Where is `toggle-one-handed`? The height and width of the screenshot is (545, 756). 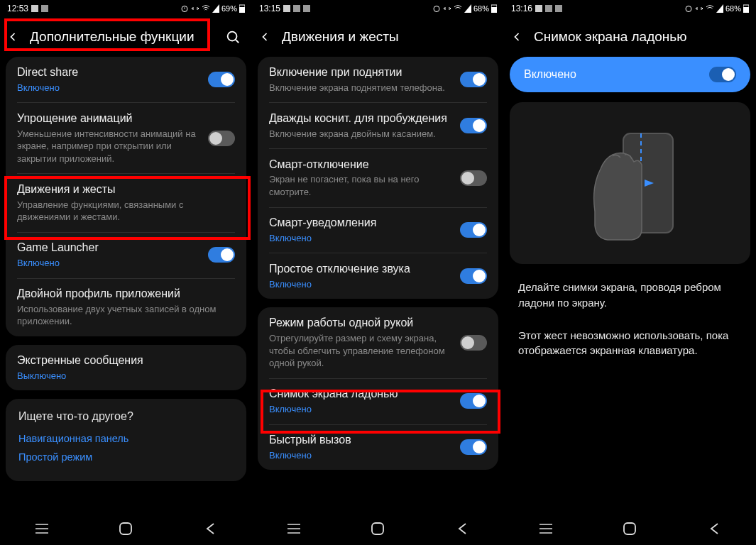 toggle-one-handed is located at coordinates (473, 343).